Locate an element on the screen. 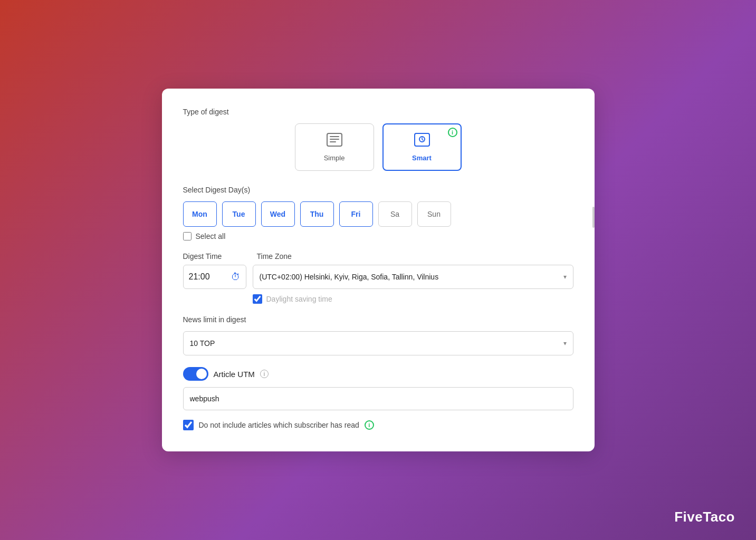  simple-label: Simple is located at coordinates (334, 158).